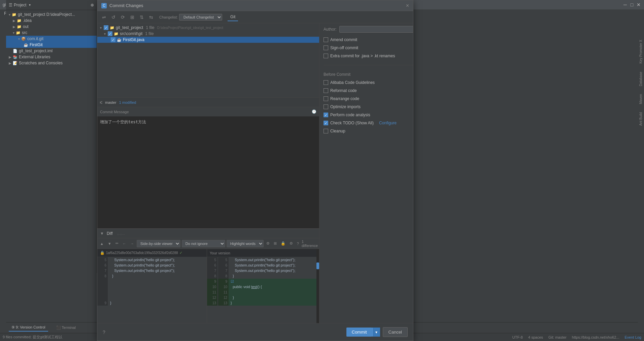  Describe the element at coordinates (19, 27) in the screenshot. I see `out-folder-icon: 📁` at that location.